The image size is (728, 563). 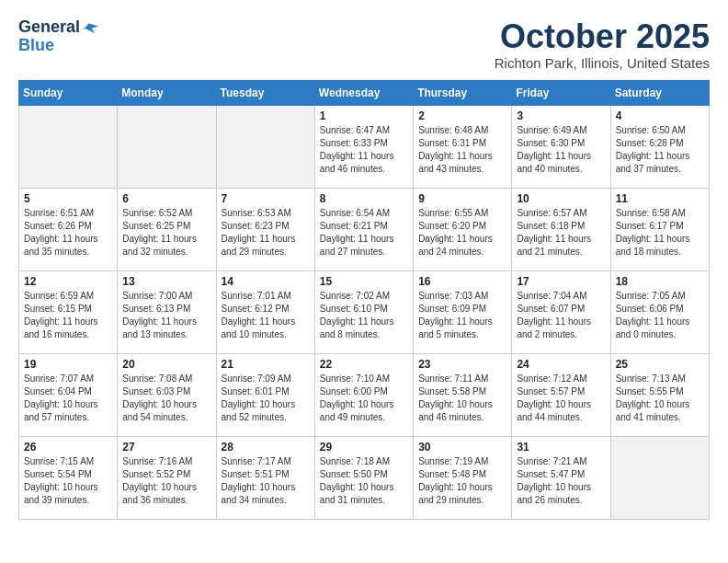 What do you see at coordinates (37, 46) in the screenshot?
I see `logo-blue: Blue` at bounding box center [37, 46].